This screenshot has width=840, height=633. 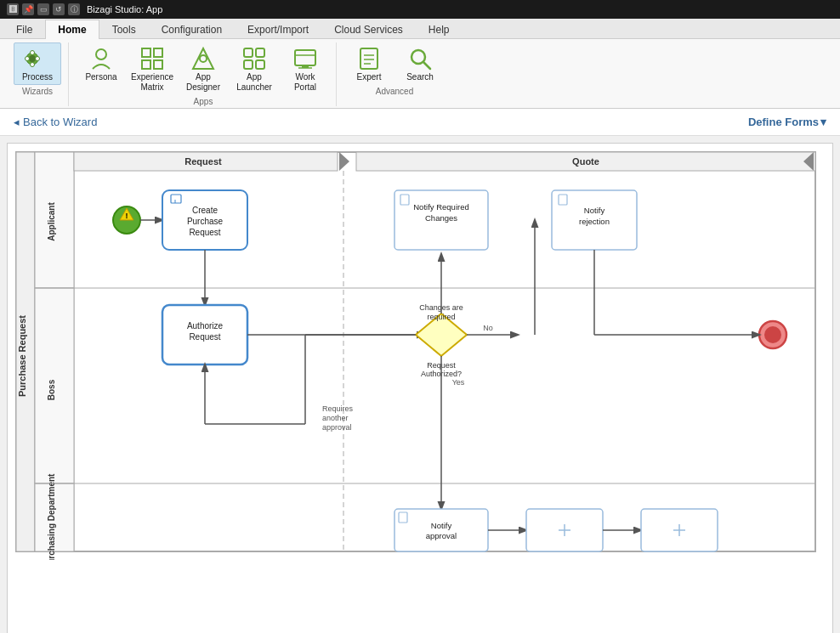 I want to click on ribbon-group-advanced: Expert Search Advanced, so click(x=394, y=75).